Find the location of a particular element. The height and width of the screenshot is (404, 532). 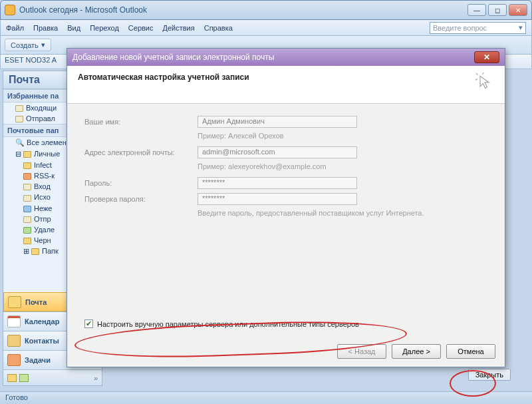

create-label: Создать is located at coordinates (25, 45).